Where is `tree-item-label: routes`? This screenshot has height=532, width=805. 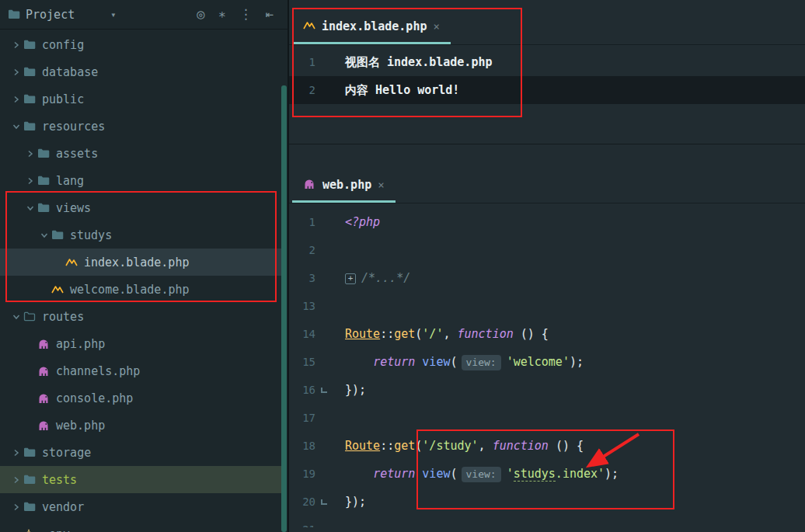 tree-item-label: routes is located at coordinates (62, 317).